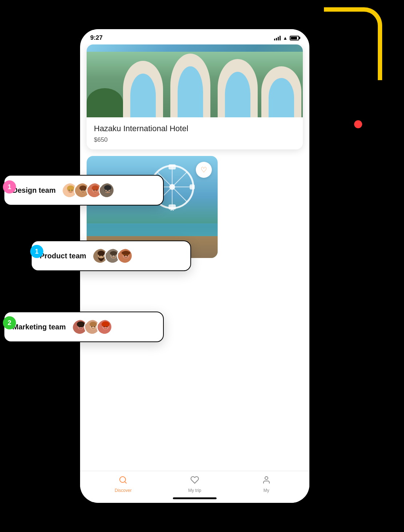 Image resolution: width=404 pixels, height=532 pixels. I want to click on product-team-tooltip: Product team, so click(111, 256).